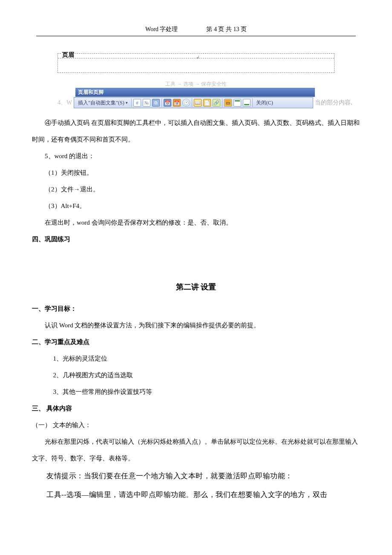 The height and width of the screenshot is (555, 392). What do you see at coordinates (186, 103) in the screenshot?
I see `clock-icon: 🕑` at bounding box center [186, 103].